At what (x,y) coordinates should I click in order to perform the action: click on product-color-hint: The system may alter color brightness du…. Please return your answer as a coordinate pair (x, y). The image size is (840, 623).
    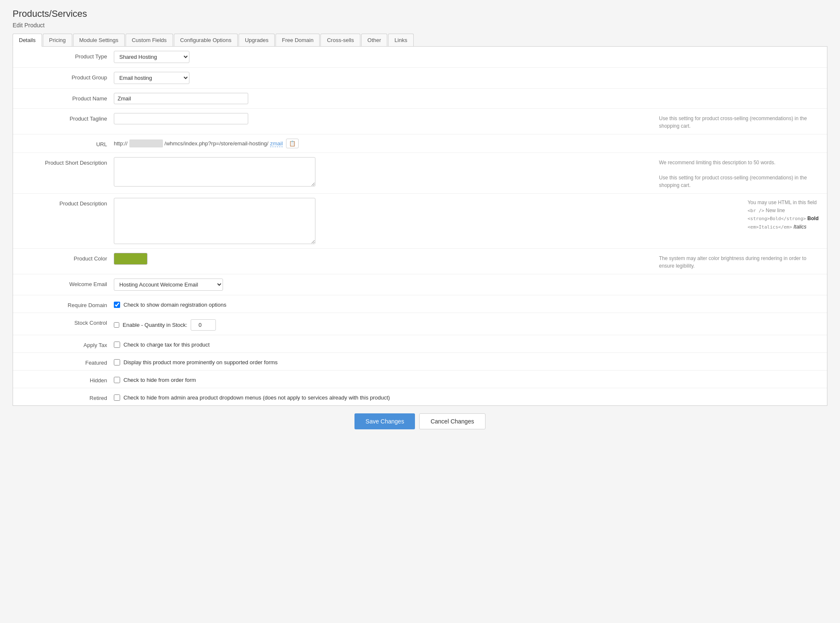
    Looking at the image, I should click on (739, 261).